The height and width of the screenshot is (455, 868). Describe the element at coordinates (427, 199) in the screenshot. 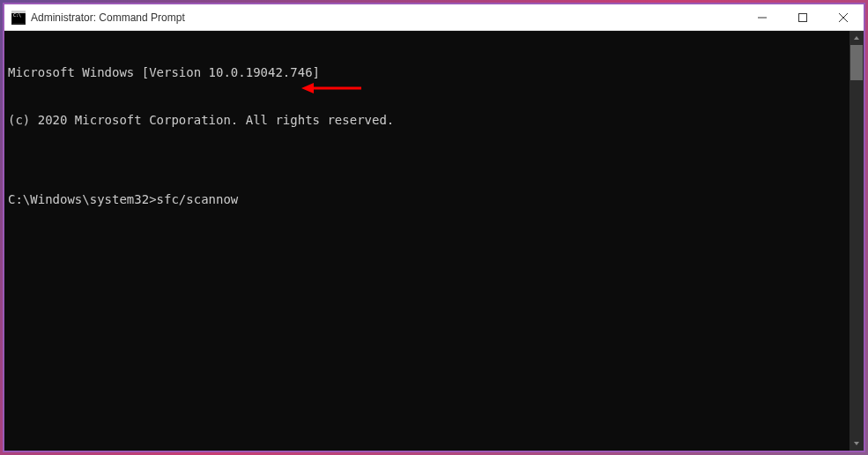

I see `console-prompt-line: C:\Windows\system32>sfc/scannow` at that location.